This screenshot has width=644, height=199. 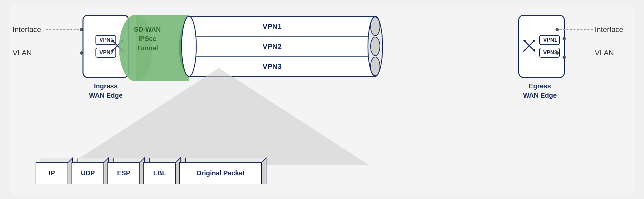 I want to click on egress-arrows-icon, so click(x=529, y=46).